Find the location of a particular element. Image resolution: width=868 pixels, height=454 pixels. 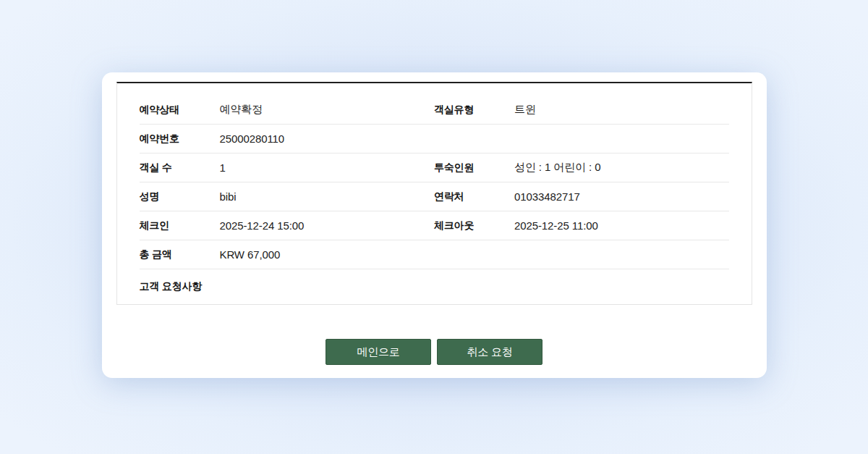

field-value: 1 is located at coordinates (327, 168).